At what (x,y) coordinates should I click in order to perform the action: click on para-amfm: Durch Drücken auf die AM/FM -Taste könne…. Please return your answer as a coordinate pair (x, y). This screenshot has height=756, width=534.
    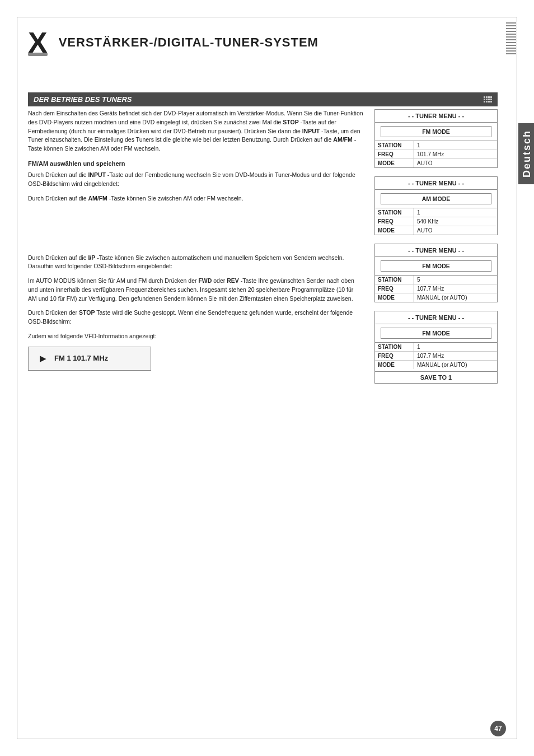
    Looking at the image, I should click on (196, 199).